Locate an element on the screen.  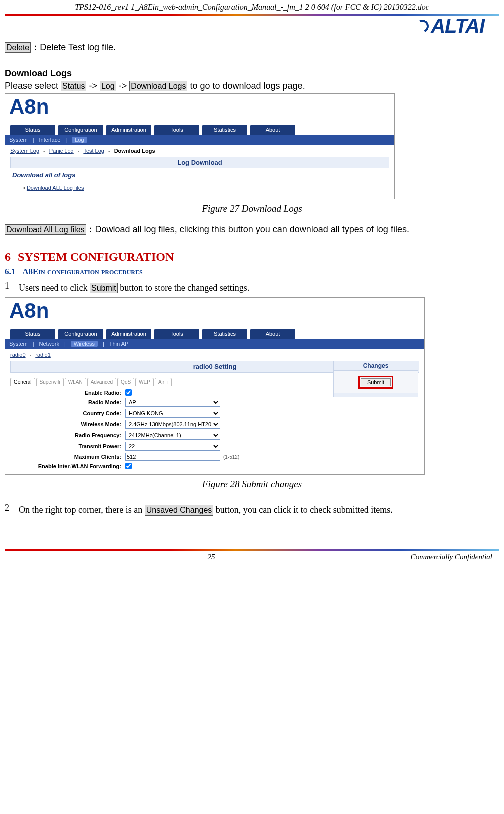
a8n-logo-2: A8n is located at coordinates (215, 312).